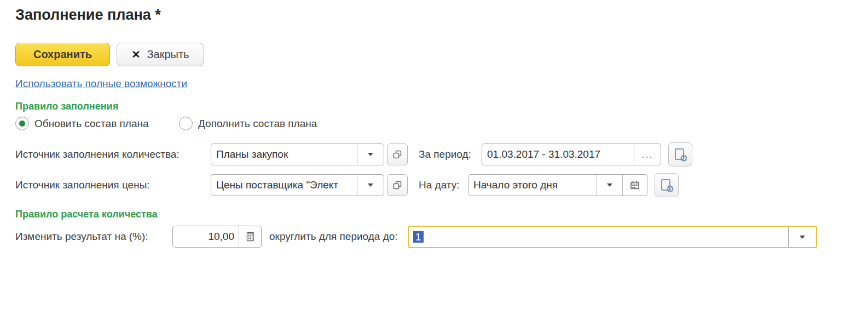 This screenshot has height=310, width=868. What do you see at coordinates (217, 237) in the screenshot?
I see `change-result-input: 10,00` at bounding box center [217, 237].